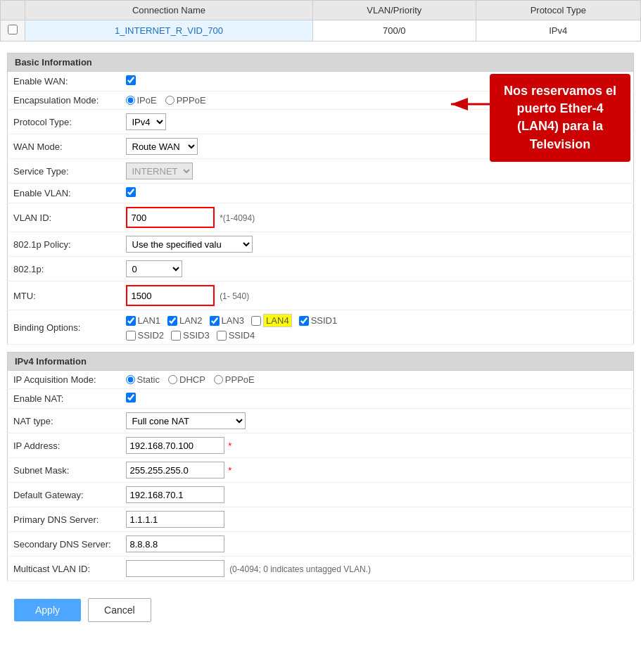  What do you see at coordinates (377, 545) in the screenshot?
I see `secondary-dns-value` at bounding box center [377, 545].